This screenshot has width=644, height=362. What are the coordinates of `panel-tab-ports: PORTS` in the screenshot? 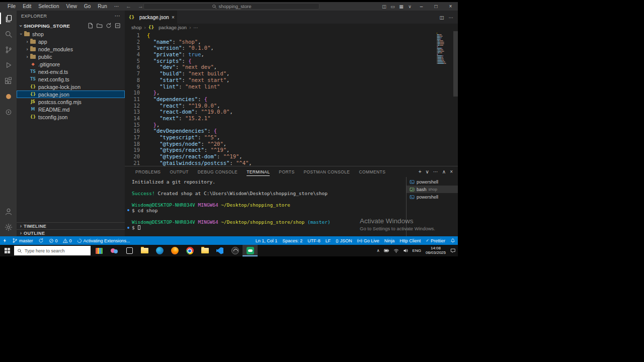 It's located at (287, 172).